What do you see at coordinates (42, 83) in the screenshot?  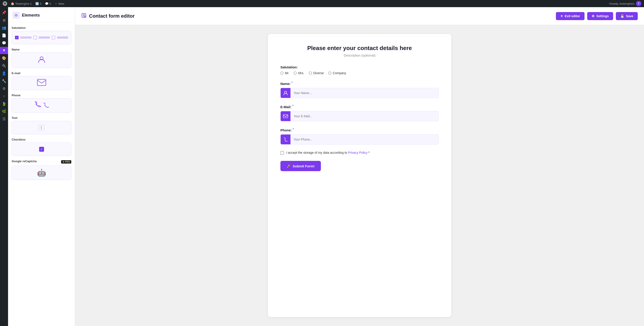 I see `email-card` at bounding box center [42, 83].